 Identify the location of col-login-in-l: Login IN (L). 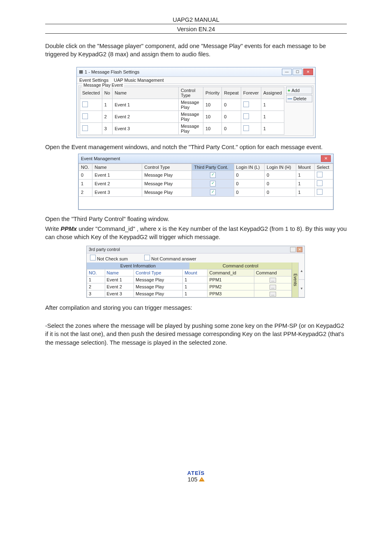
(249, 167).